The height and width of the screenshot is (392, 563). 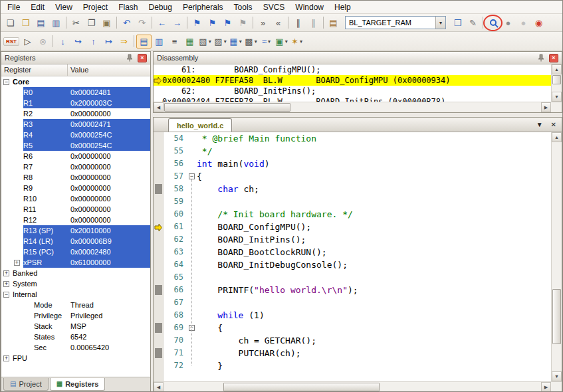 What do you see at coordinates (278, 23) in the screenshot?
I see `outdent-icon: «` at bounding box center [278, 23].